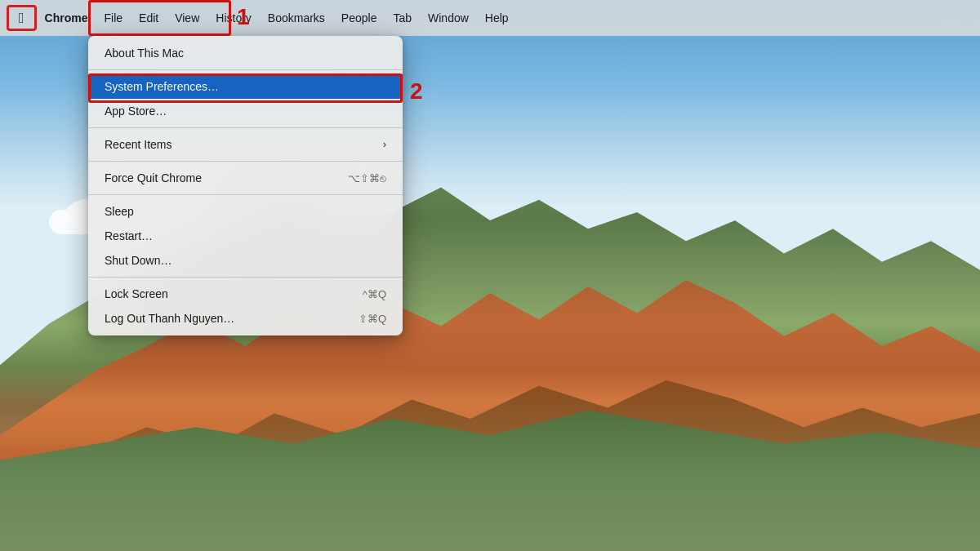 Image resolution: width=980 pixels, height=551 pixels. I want to click on menu-force-quit: Force Quit Chrome ⌥⇧⌘⎋, so click(245, 178).